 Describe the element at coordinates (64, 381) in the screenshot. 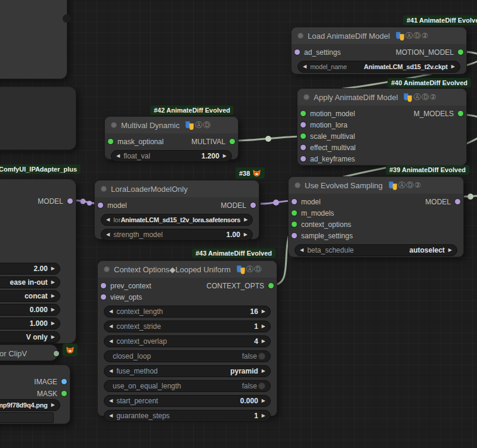

I see `output-slot-dot-image` at that location.